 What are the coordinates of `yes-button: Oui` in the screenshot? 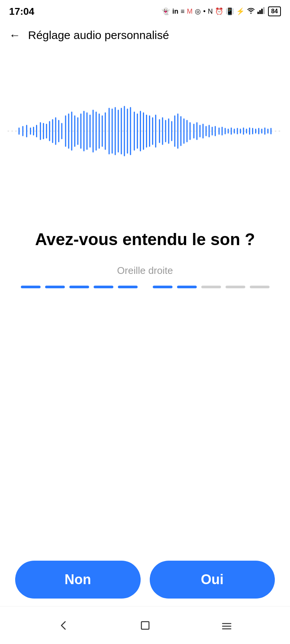 It's located at (212, 580).